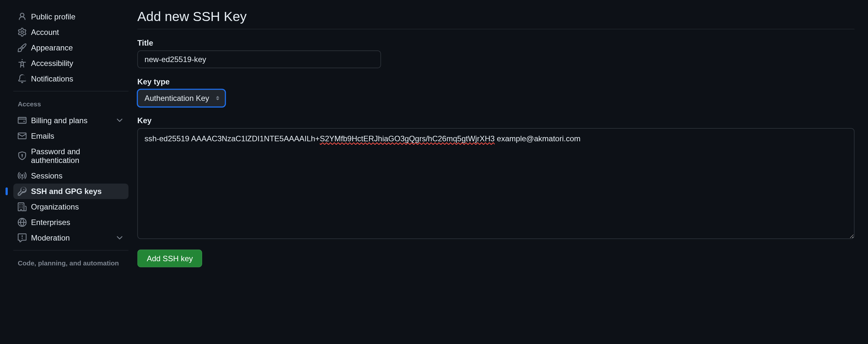 This screenshot has width=868, height=344. I want to click on title-input, so click(259, 59).